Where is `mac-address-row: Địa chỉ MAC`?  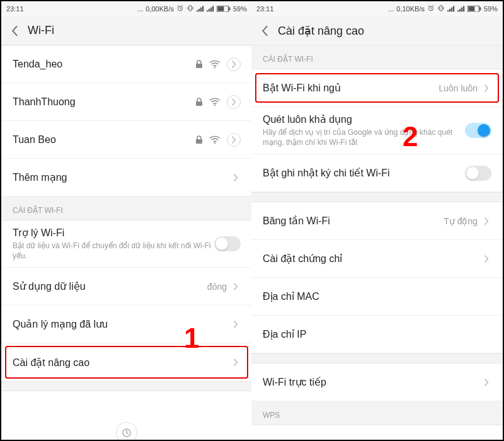
mac-address-row: Địa chỉ MAC is located at coordinates (377, 297).